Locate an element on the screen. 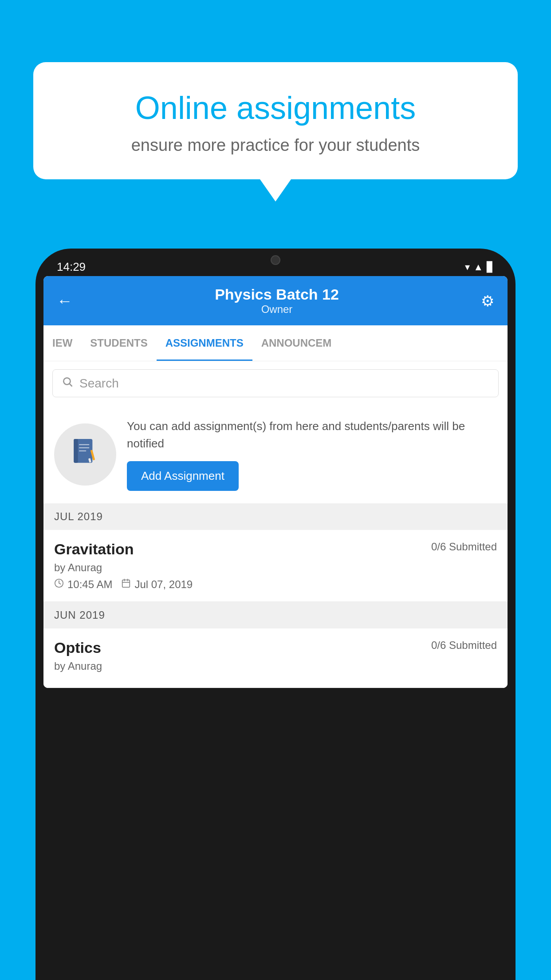 The height and width of the screenshot is (980, 551). assignment-time: 10:45 AM is located at coordinates (83, 585).